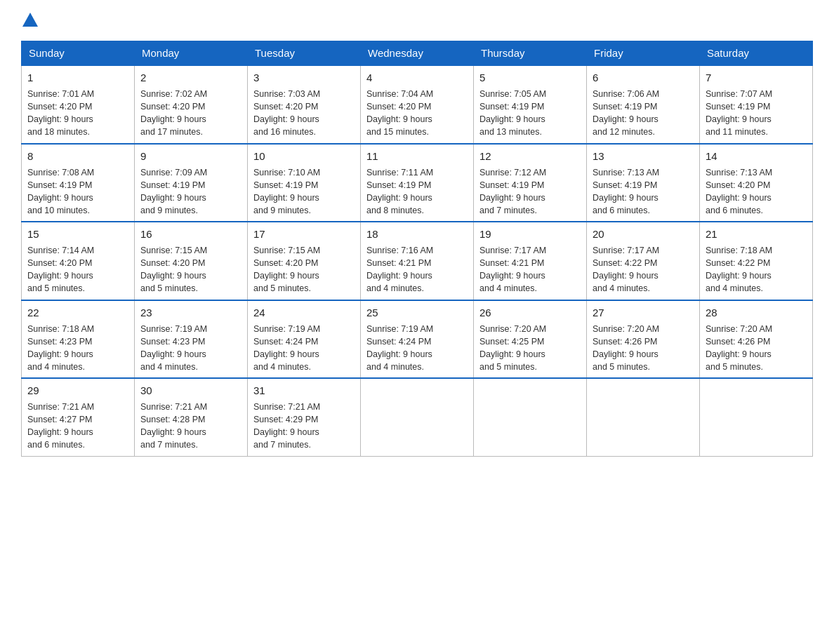  I want to click on day-info: Sunrise: 7:19 AMSunset: 4:24 PMDaylight:…, so click(304, 348).